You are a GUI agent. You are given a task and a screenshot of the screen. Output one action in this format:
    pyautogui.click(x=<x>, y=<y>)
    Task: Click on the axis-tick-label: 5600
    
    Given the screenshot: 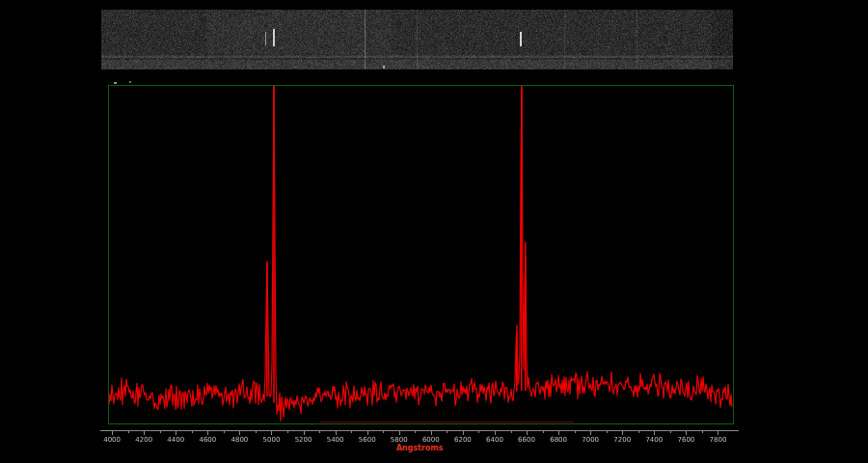 What is the action you would take?
    pyautogui.click(x=367, y=440)
    